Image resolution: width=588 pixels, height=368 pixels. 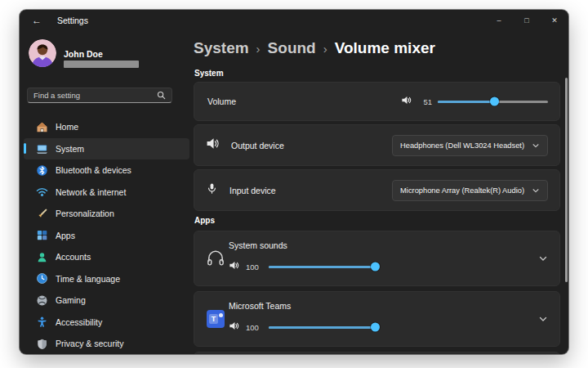 I want to click on xbox-icon, so click(x=42, y=300).